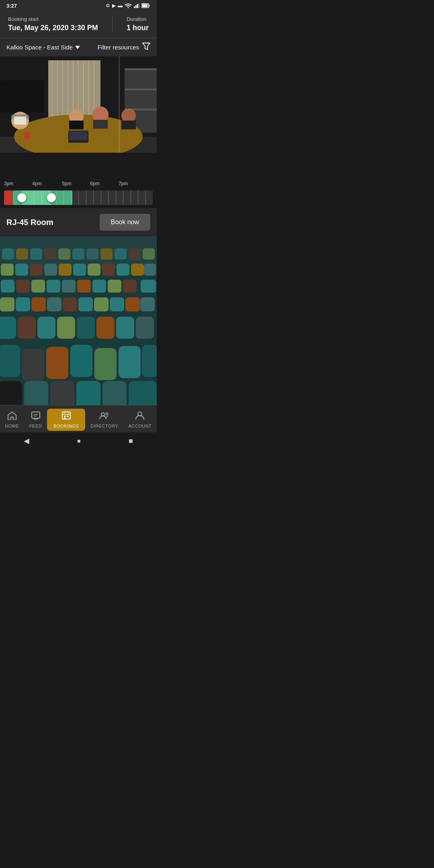 This screenshot has width=434, height=868. What do you see at coordinates (128, 6) in the screenshot?
I see `status-icons: ⚙ ▶ ▬` at bounding box center [128, 6].